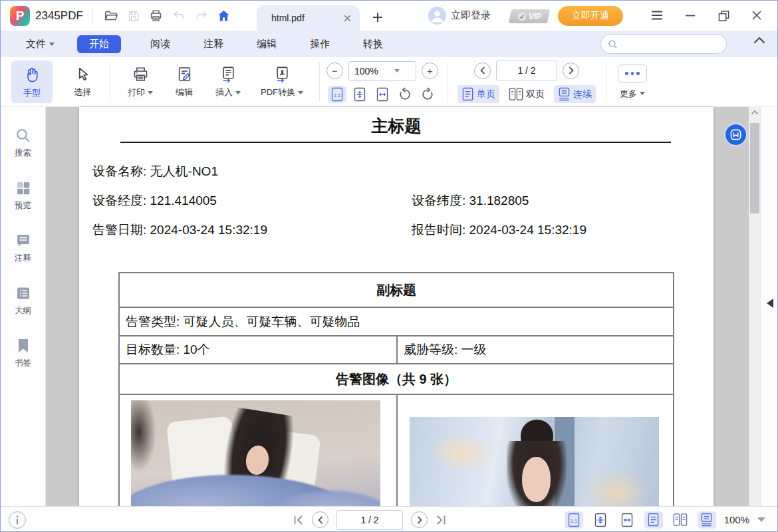 The height and width of the screenshot is (532, 778). Describe the element at coordinates (335, 70) in the screenshot. I see `zoom-out-button: −` at that location.